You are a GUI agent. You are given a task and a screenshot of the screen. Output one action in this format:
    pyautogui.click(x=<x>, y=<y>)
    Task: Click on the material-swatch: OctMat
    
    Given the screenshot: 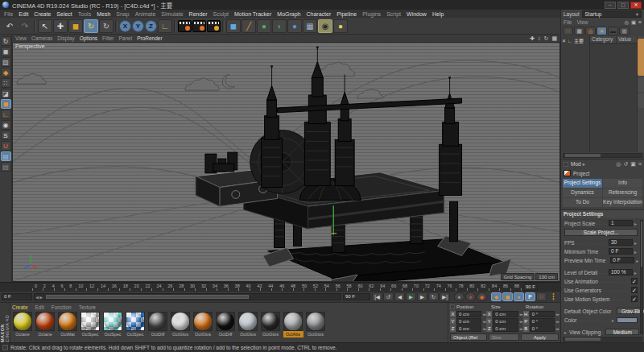 What is the action you would take?
    pyautogui.click(x=68, y=325)
    